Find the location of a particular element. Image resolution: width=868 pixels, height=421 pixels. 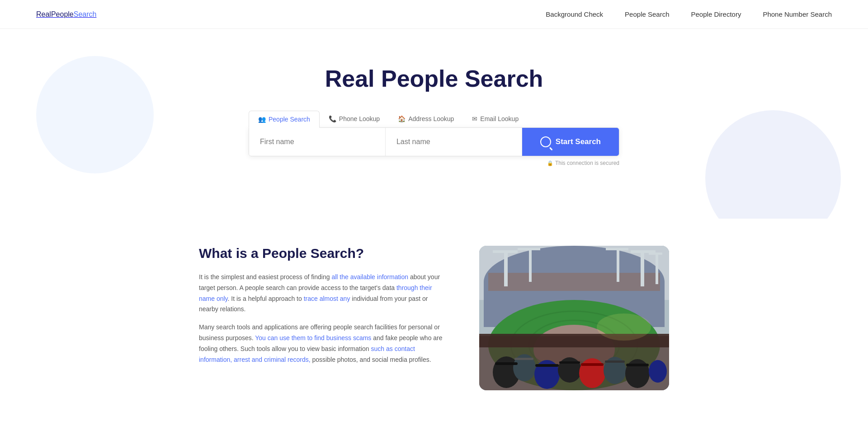

content-paragraph-1: It is the simplest and easiest process o… is located at coordinates (321, 294).